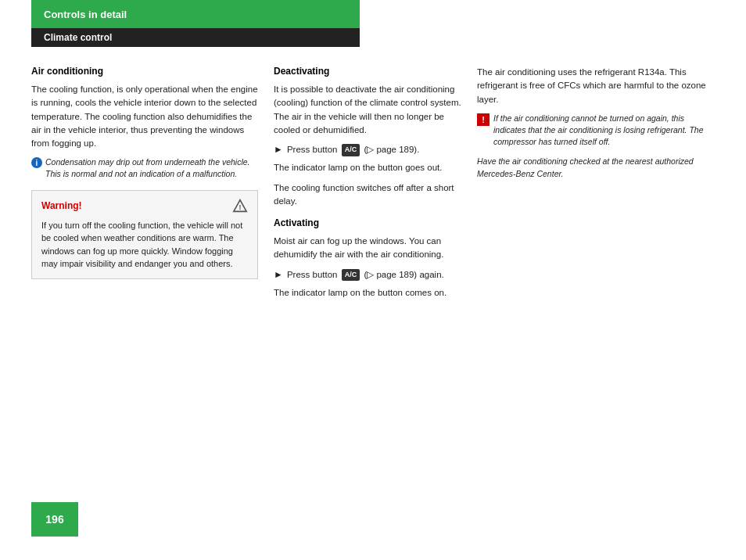 The height and width of the screenshot is (560, 746). I want to click on page-number-box: 196, so click(55, 519).